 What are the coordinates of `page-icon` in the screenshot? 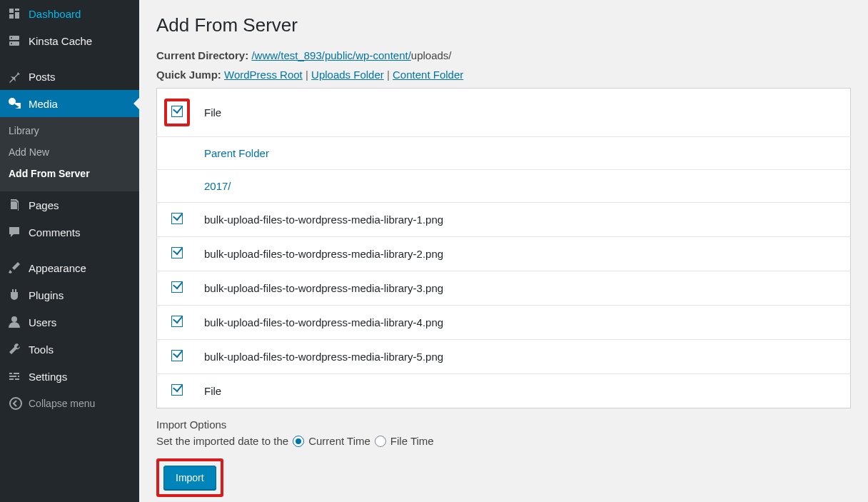 It's located at (14, 205).